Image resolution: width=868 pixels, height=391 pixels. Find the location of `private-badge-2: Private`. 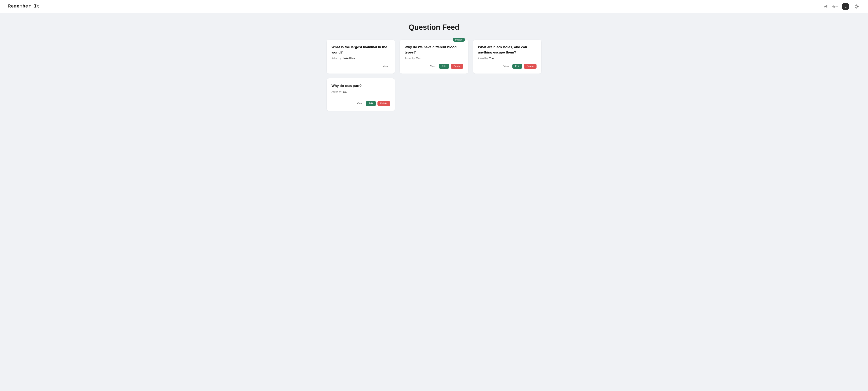

private-badge-2: Private is located at coordinates (459, 40).